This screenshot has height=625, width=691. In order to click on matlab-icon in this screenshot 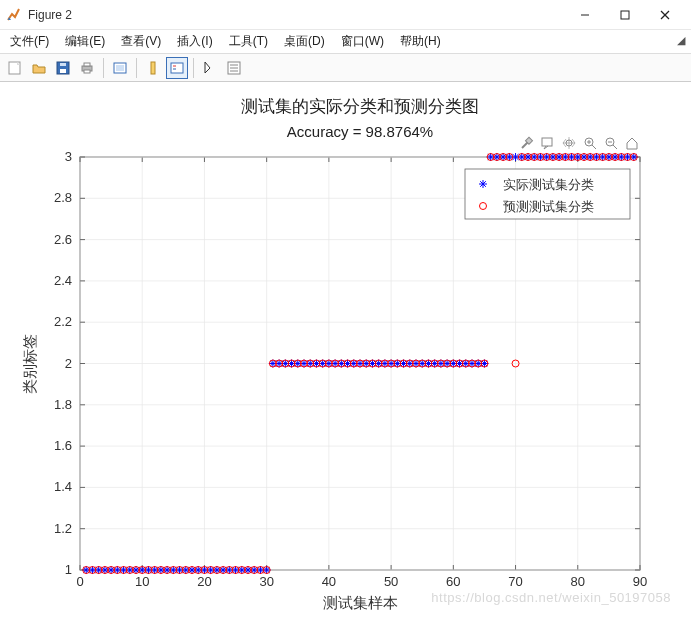, I will do `click(14, 15)`.